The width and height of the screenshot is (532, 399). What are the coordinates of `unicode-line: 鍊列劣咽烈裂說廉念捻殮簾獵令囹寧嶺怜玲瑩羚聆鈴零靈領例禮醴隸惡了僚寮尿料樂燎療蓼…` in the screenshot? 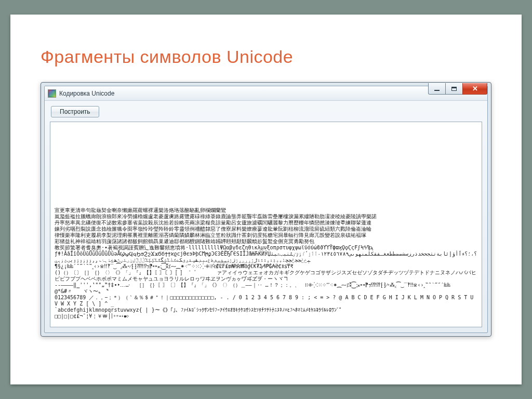 It's located at (267, 229).